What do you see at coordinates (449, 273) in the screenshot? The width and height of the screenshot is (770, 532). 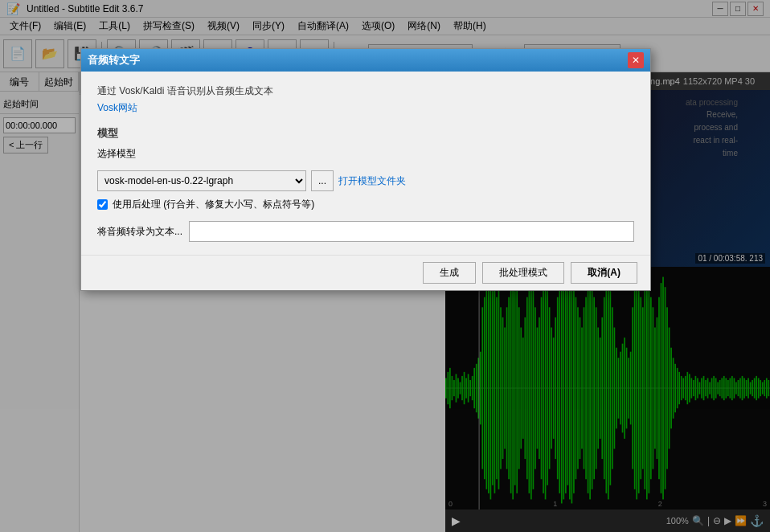 I see `generate-button: 生成` at bounding box center [449, 273].